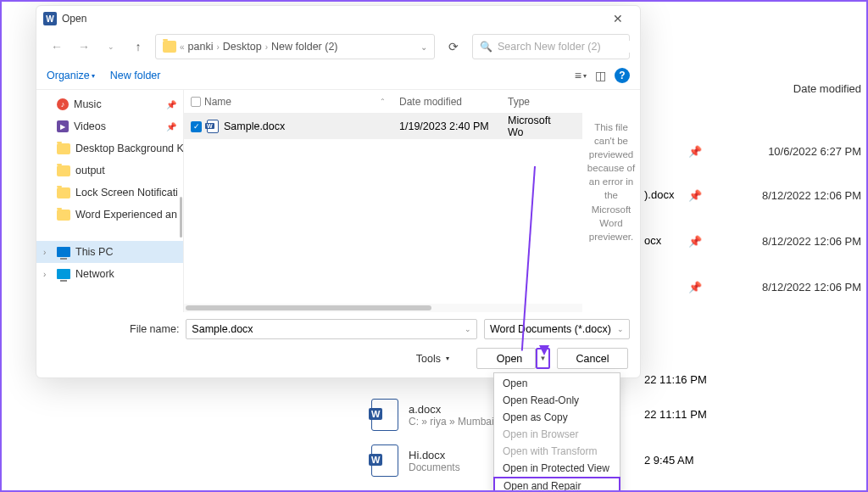 The width and height of the screenshot is (868, 492). What do you see at coordinates (64, 274) in the screenshot?
I see `network-icon` at bounding box center [64, 274].